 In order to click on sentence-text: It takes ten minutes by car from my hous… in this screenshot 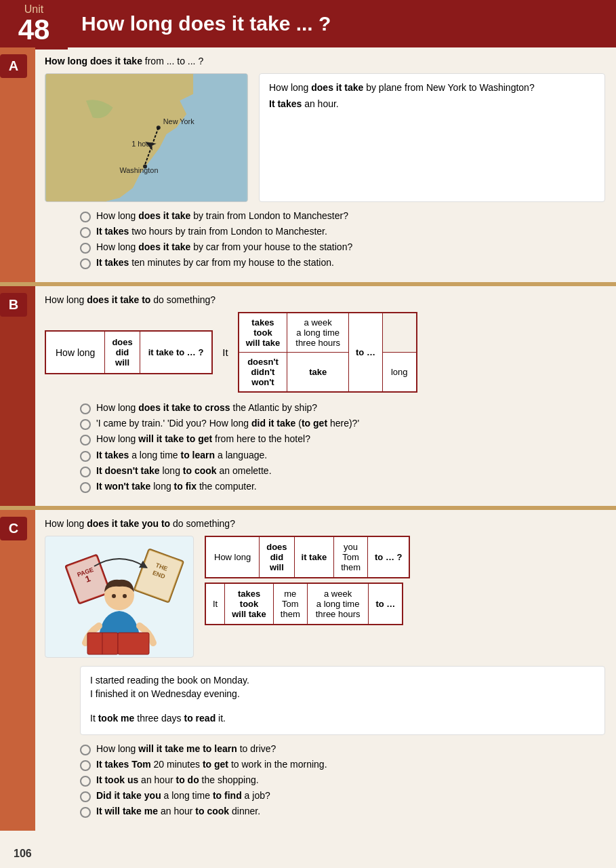, I will do `click(215, 262)`.